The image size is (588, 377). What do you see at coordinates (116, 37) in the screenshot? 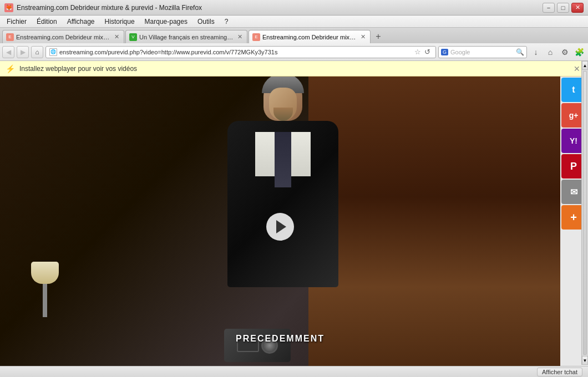
I see `tab-close-0: ✕` at bounding box center [116, 37].